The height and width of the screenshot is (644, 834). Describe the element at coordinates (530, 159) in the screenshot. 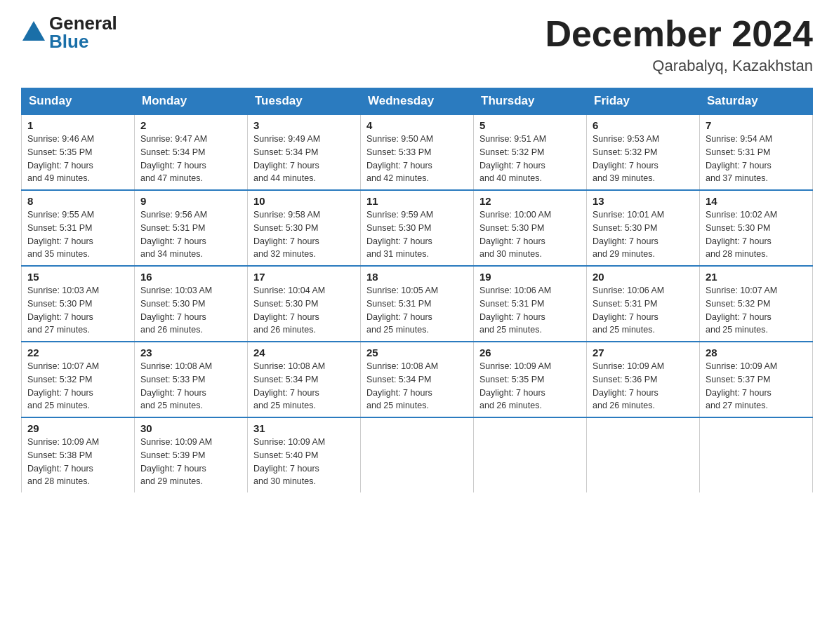

I see `day-info: Sunrise: 9:51 AM Sunset: 5:32 PM Dayligh…` at that location.